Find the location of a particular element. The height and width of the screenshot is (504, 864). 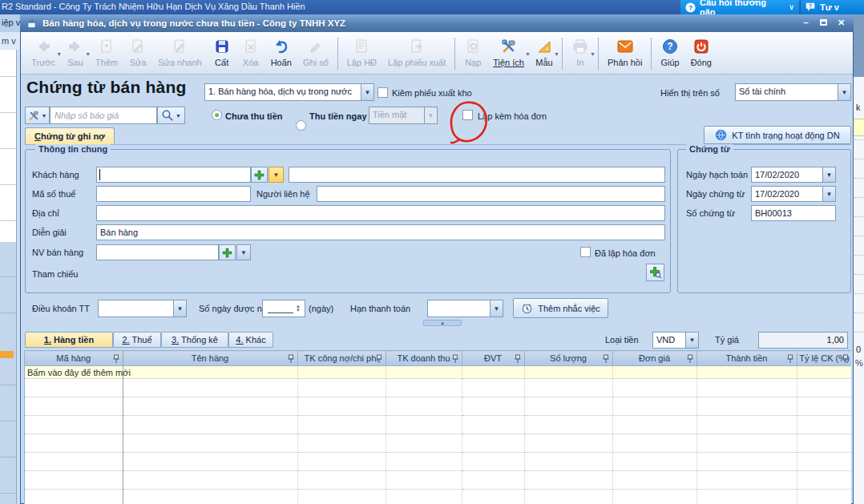

toolbar-export-slip-button: Lập phiếu xuất is located at coordinates (417, 51).